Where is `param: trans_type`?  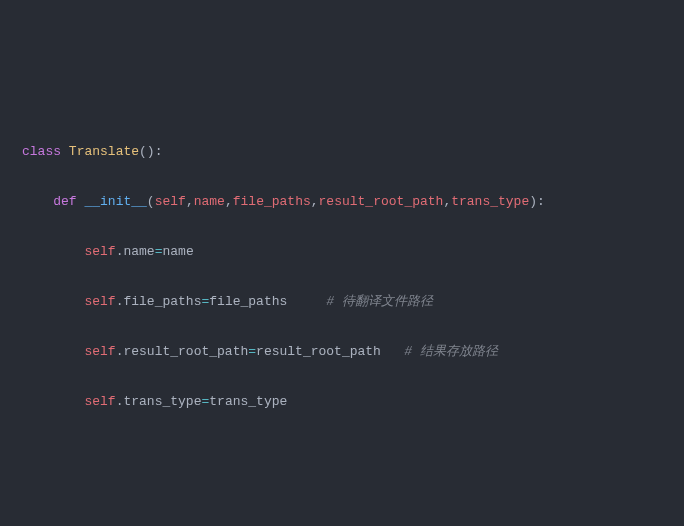
param: trans_type is located at coordinates (490, 202).